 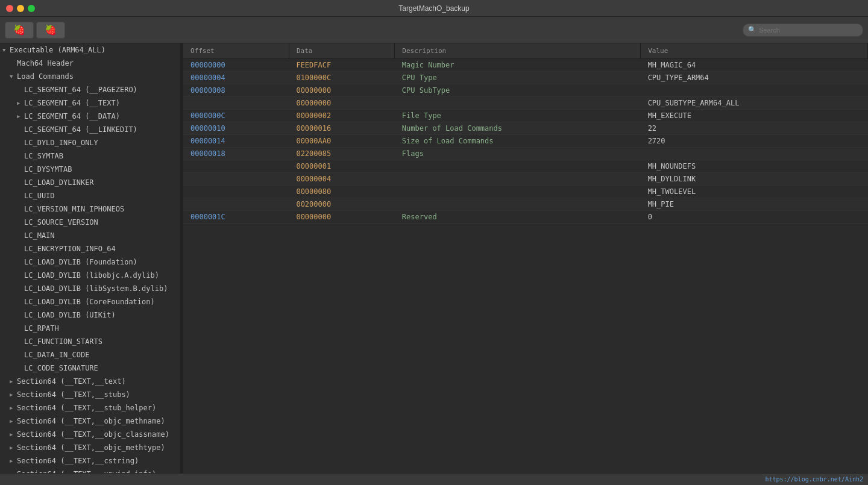 I want to click on sidebar-item-section64-text-stub-helper: Section64 (__TEXT,__stub_helper), so click(x=90, y=408).